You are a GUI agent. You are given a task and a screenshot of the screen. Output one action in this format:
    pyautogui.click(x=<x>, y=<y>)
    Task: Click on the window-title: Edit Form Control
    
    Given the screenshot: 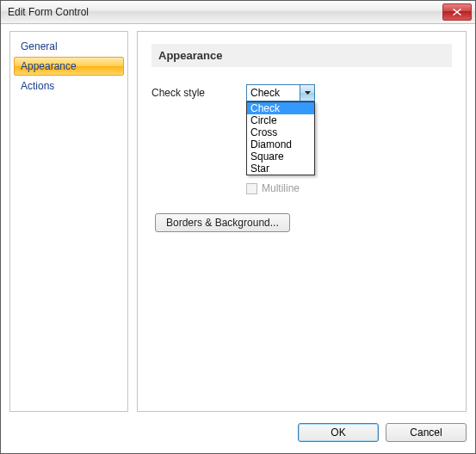 What is the action you would take?
    pyautogui.click(x=48, y=12)
    